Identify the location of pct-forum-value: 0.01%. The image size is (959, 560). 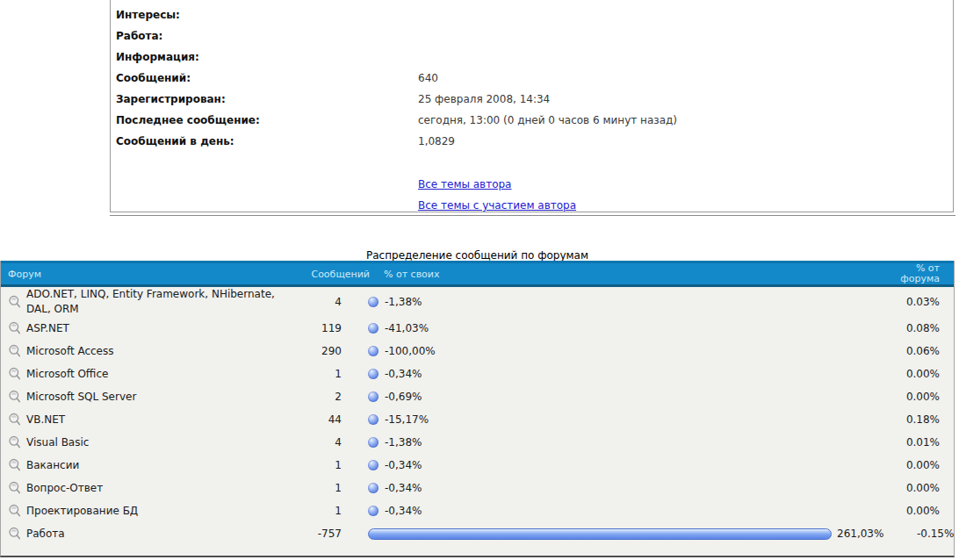
(905, 442).